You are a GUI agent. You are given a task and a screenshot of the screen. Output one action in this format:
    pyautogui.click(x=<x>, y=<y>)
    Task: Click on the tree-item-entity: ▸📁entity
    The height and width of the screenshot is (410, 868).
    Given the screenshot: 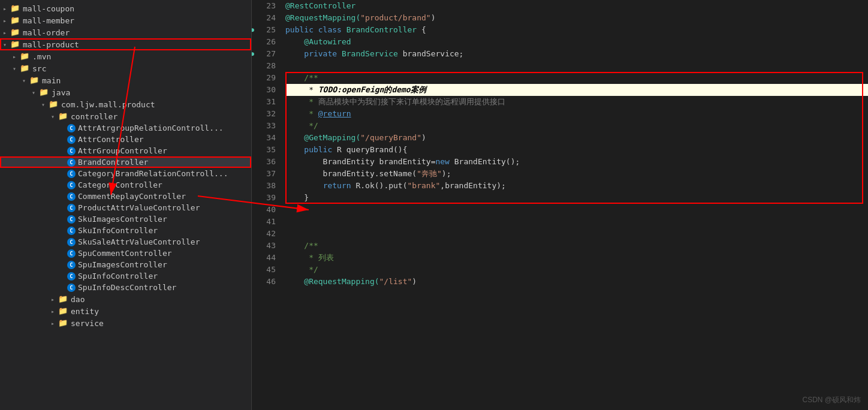 What is the action you would take?
    pyautogui.click(x=126, y=311)
    